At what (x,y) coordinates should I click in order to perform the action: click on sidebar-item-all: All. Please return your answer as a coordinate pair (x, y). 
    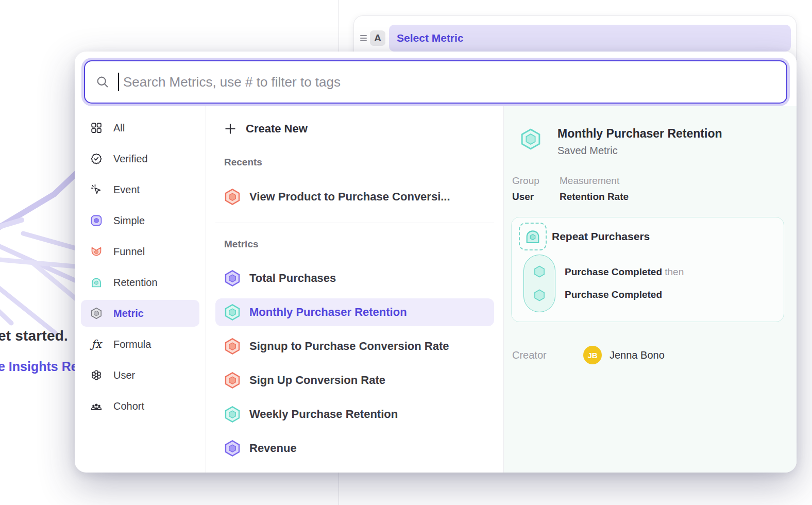
    Looking at the image, I should click on (140, 128).